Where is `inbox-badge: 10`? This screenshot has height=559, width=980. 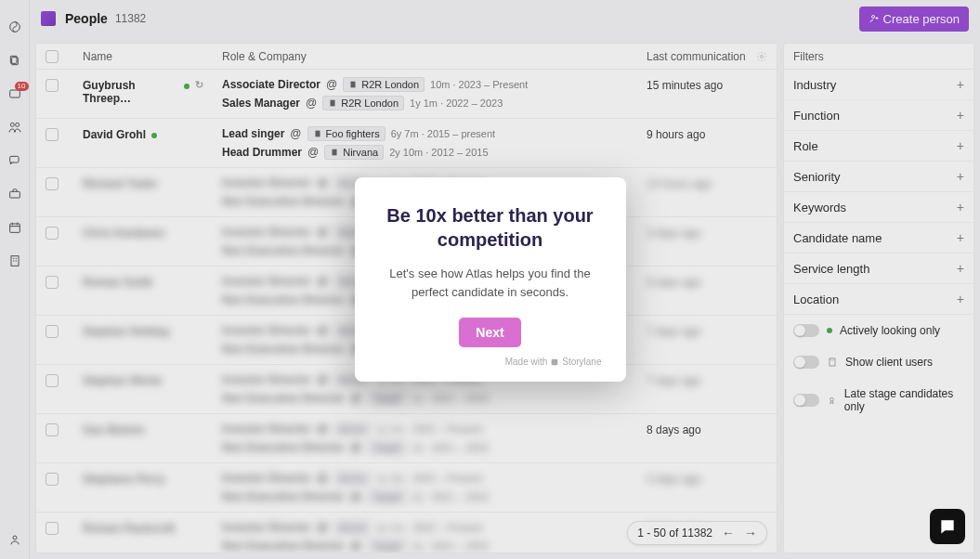 inbox-badge: 10 is located at coordinates (22, 86).